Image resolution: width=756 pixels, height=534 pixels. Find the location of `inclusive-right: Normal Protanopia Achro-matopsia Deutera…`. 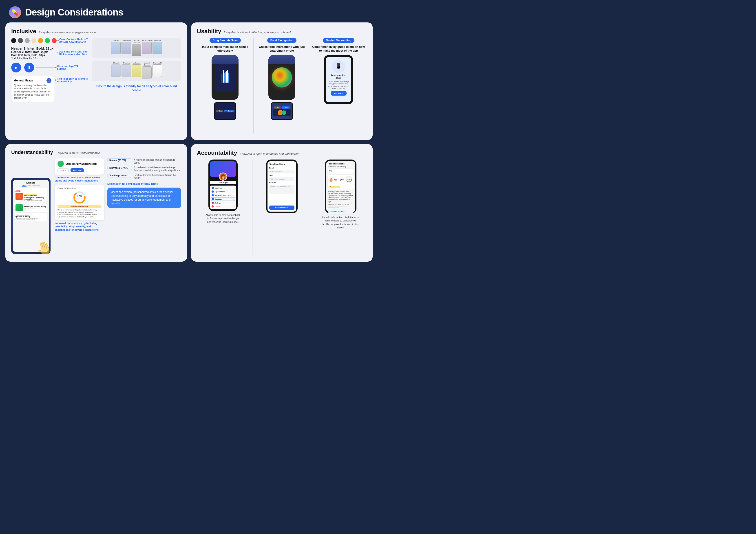

inclusive-right: Normal Protanopia Achro-matopsia Deutera… is located at coordinates (137, 86).